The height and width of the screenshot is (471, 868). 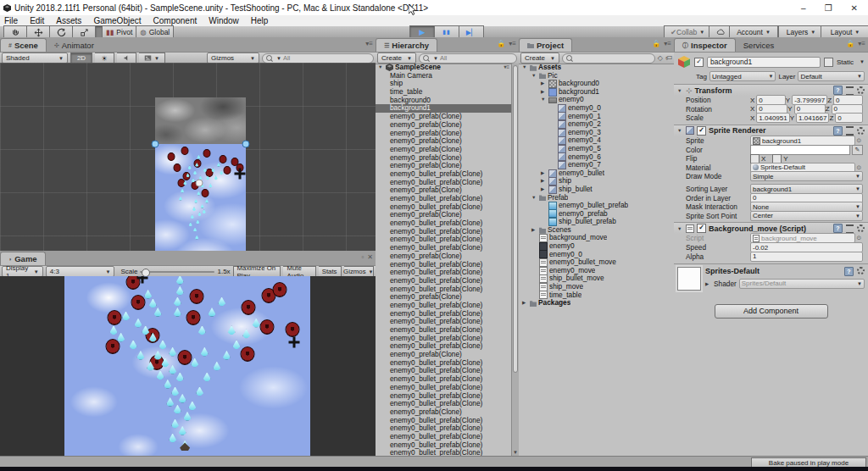 What do you see at coordinates (597, 165) in the screenshot?
I see `project-item-row: enemy0_7` at bounding box center [597, 165].